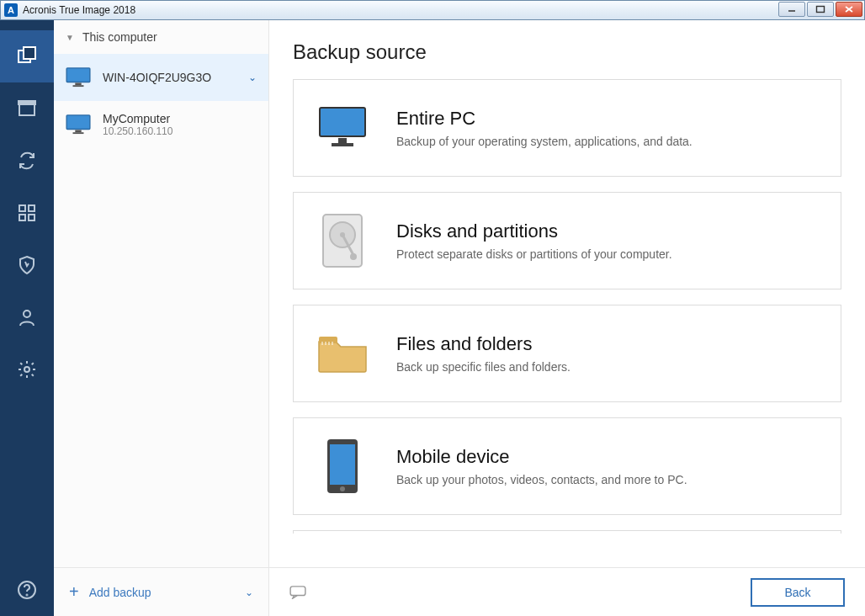  What do you see at coordinates (534, 231) in the screenshot?
I see `option-title: Disks and partitions` at bounding box center [534, 231].